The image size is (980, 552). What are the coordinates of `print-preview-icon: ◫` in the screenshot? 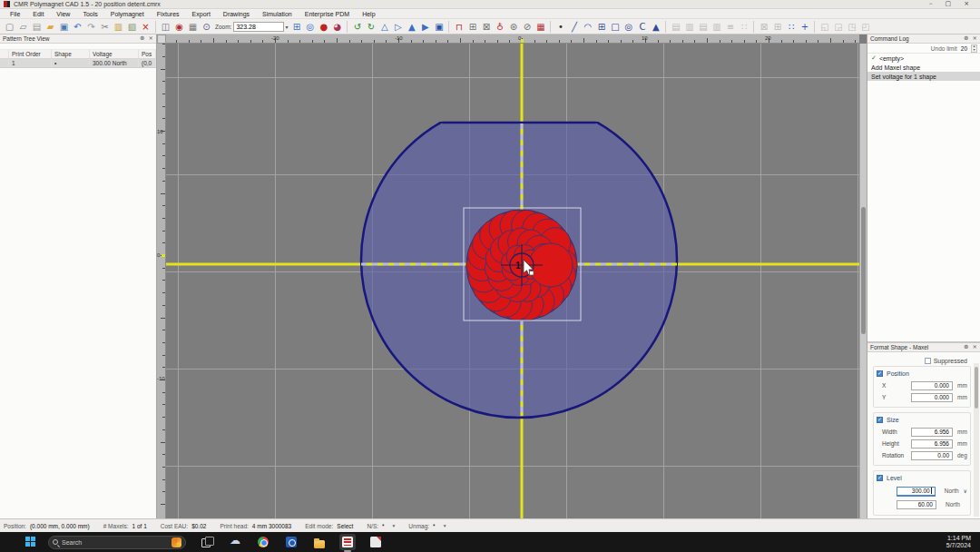 It's located at (165, 27).